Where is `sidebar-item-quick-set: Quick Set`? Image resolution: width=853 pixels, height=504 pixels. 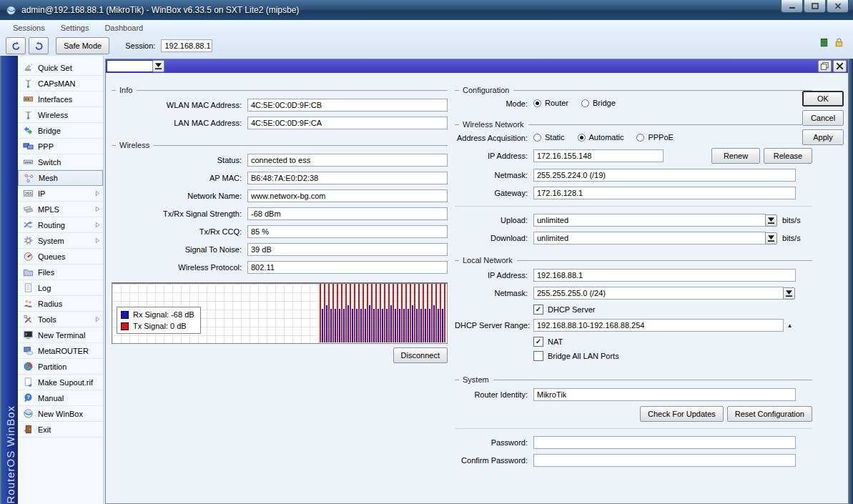 sidebar-item-quick-set: Quick Set is located at coordinates (60, 68).